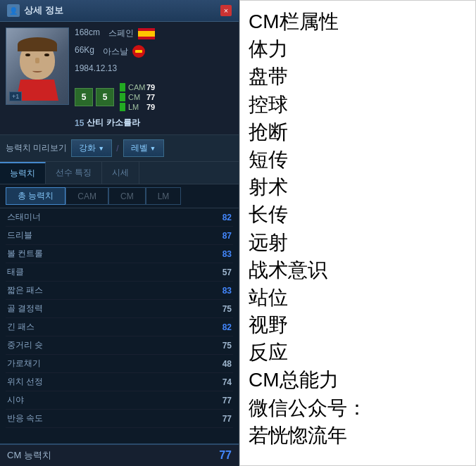 This screenshot has height=466, width=476. I want to click on filter-total: 총 능력치, so click(35, 196).